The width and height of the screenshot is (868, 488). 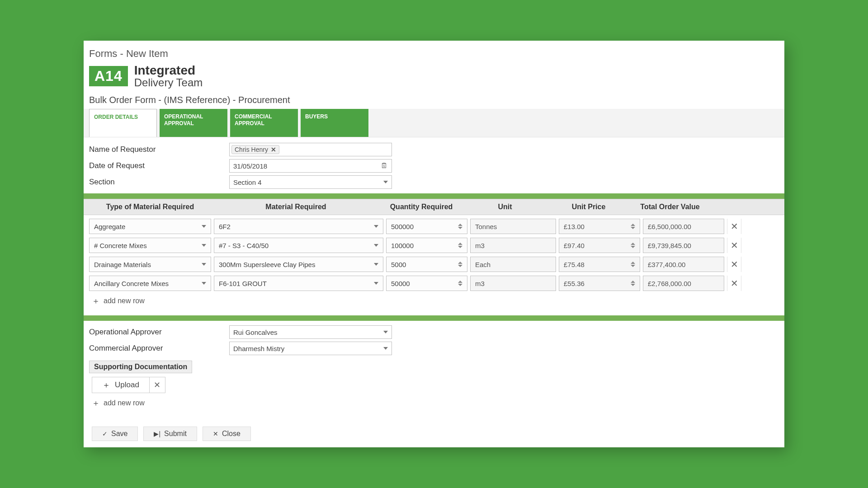 I want to click on brand-badge: A14, so click(x=108, y=76).